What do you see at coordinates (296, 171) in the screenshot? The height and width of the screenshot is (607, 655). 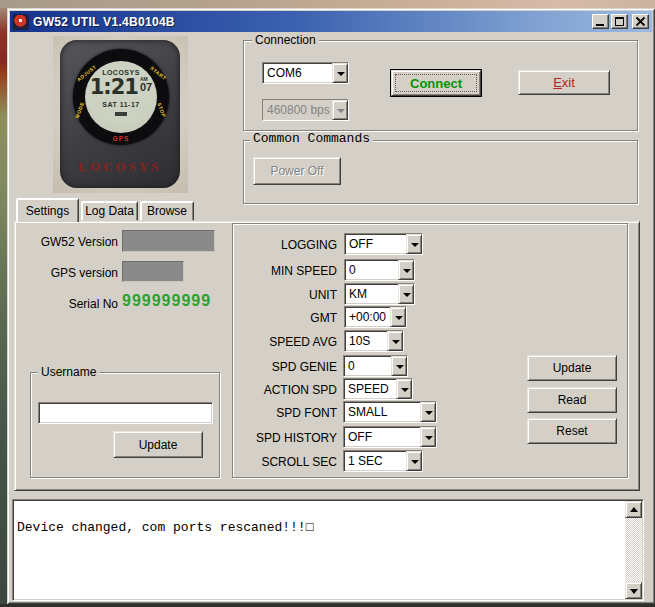 I see `power-off-button-label: Power Off` at bounding box center [296, 171].